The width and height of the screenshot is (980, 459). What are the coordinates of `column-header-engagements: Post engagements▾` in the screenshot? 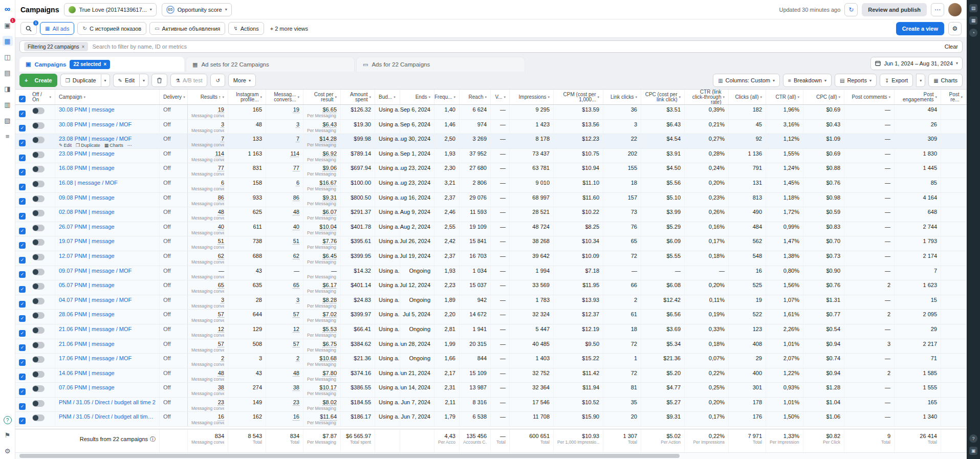 It's located at (918, 97).